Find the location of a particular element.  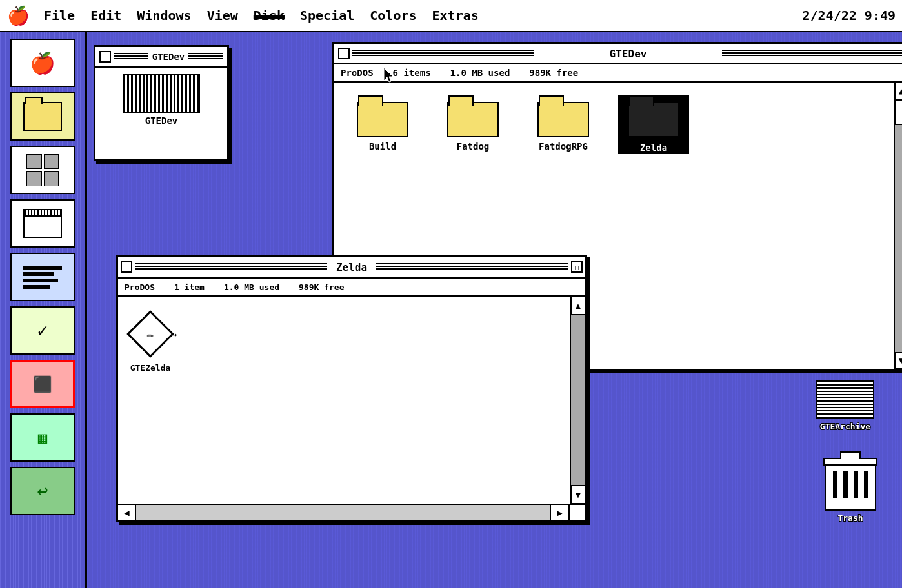

sidebar-icon-check: ✓ is located at coordinates (43, 330).